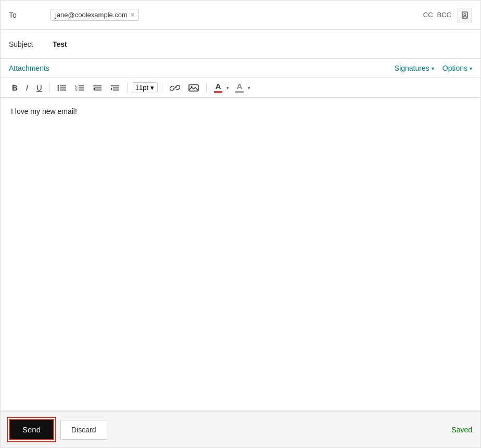 This screenshot has height=448, width=481. Describe the element at coordinates (218, 87) in the screenshot. I see `text-color-button: A` at that location.